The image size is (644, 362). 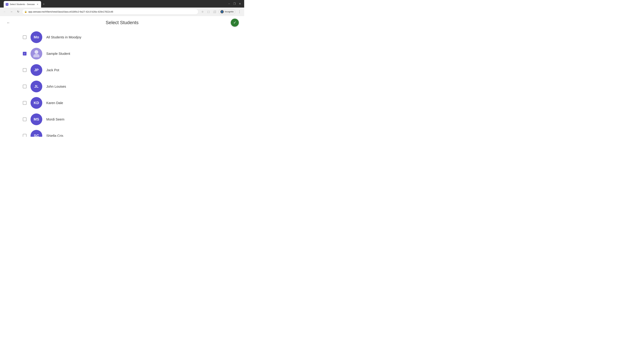 What do you see at coordinates (214, 12) in the screenshot?
I see `profiles-button: ⬜` at bounding box center [214, 12].